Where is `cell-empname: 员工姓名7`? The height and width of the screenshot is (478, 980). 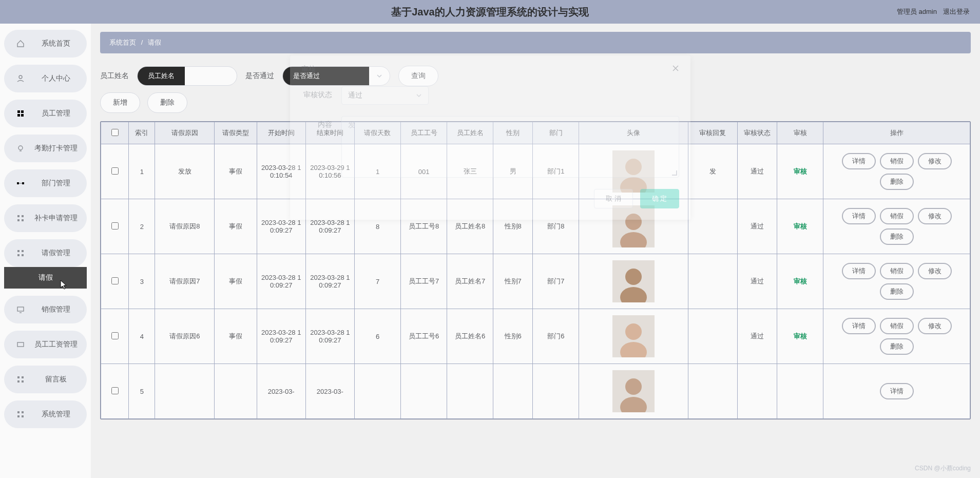
cell-empname: 员工姓名7 is located at coordinates (470, 281).